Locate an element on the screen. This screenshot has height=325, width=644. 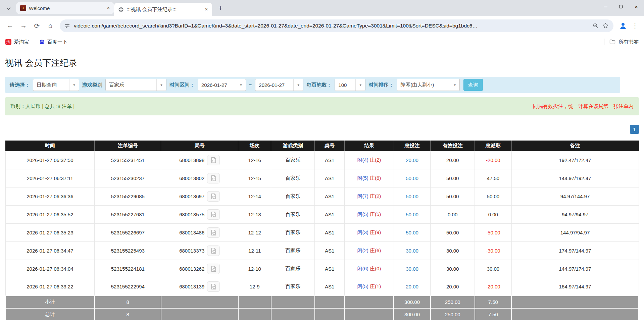
browser-tab-strip: ✦ Welcome × :::视讯 会员下注纪录::: × + × is located at coordinates (322, 8).